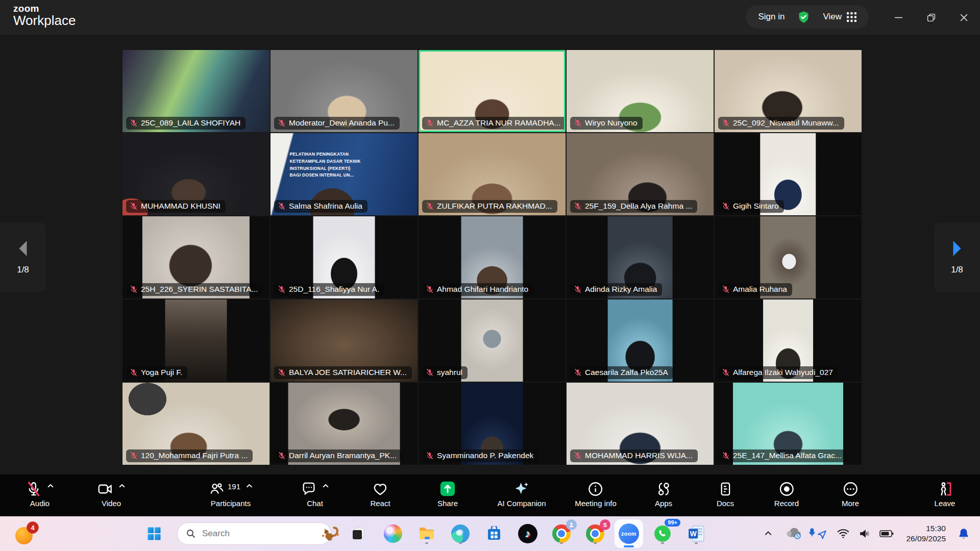 This screenshot has width=980, height=551. What do you see at coordinates (696, 534) in the screenshot?
I see `word-button: W` at bounding box center [696, 534].